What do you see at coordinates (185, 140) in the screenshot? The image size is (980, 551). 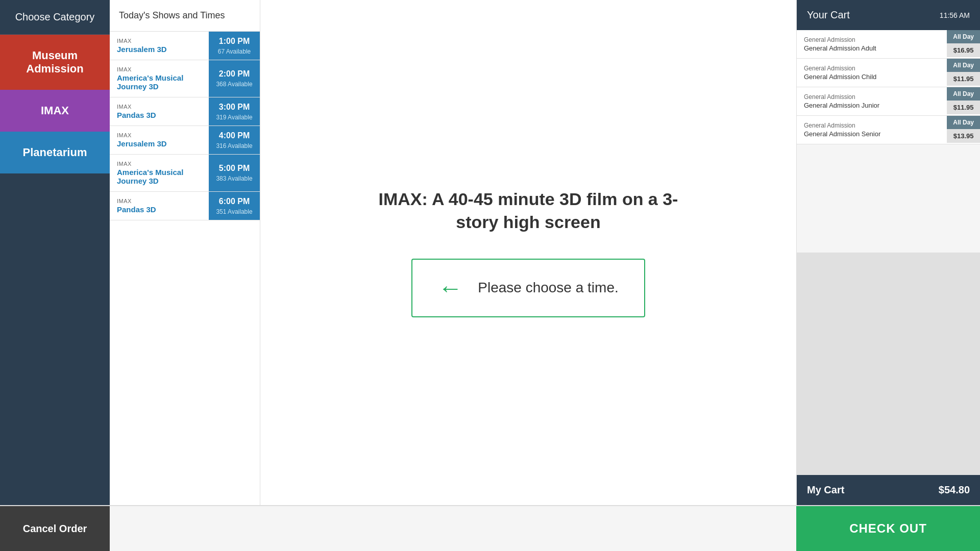 I see `show-item: IMAX Jerusalem 3D 4:00 PM 316 Available` at bounding box center [185, 140].